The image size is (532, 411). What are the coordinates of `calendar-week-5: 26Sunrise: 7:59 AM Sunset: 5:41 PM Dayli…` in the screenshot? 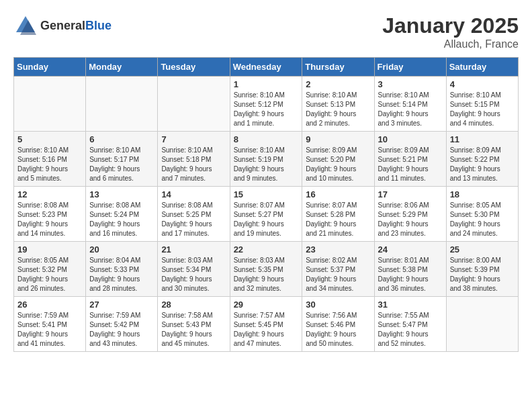 It's located at (266, 324).